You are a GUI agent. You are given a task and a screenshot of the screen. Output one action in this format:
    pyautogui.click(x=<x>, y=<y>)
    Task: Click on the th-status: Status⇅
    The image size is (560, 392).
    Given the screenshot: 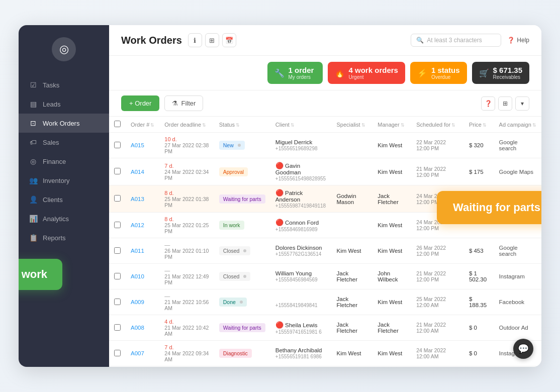 What is the action you would take?
    pyautogui.click(x=242, y=125)
    